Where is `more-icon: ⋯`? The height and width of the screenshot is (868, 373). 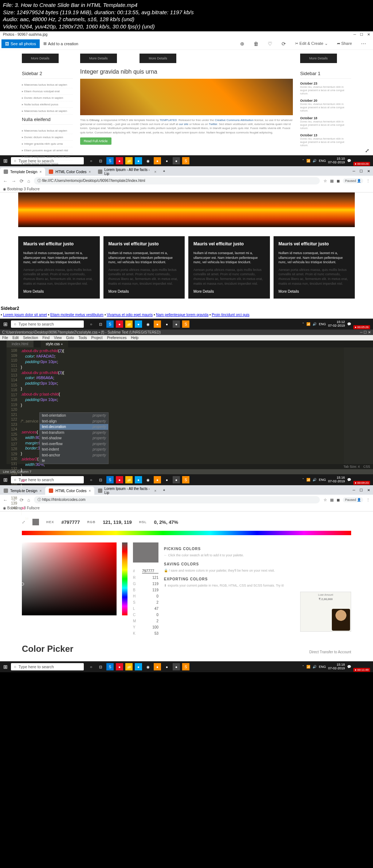 more-icon: ⋯ is located at coordinates (364, 44).